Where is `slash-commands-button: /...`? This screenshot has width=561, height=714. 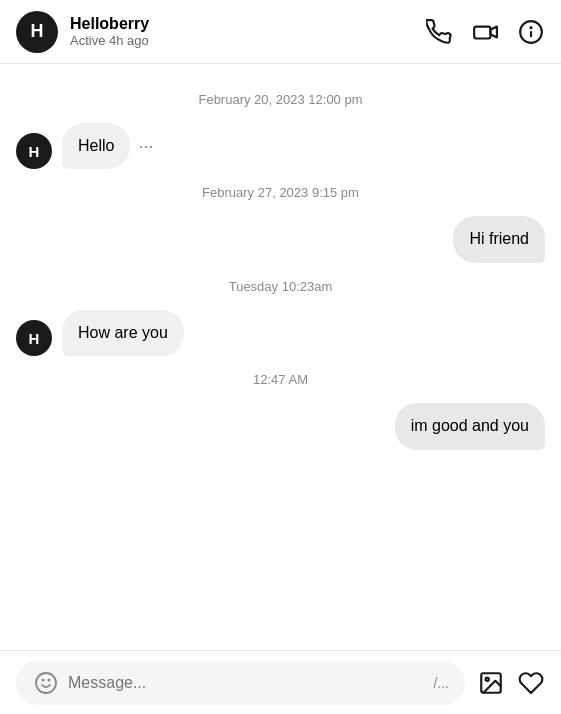 slash-commands-button: /... is located at coordinates (441, 683).